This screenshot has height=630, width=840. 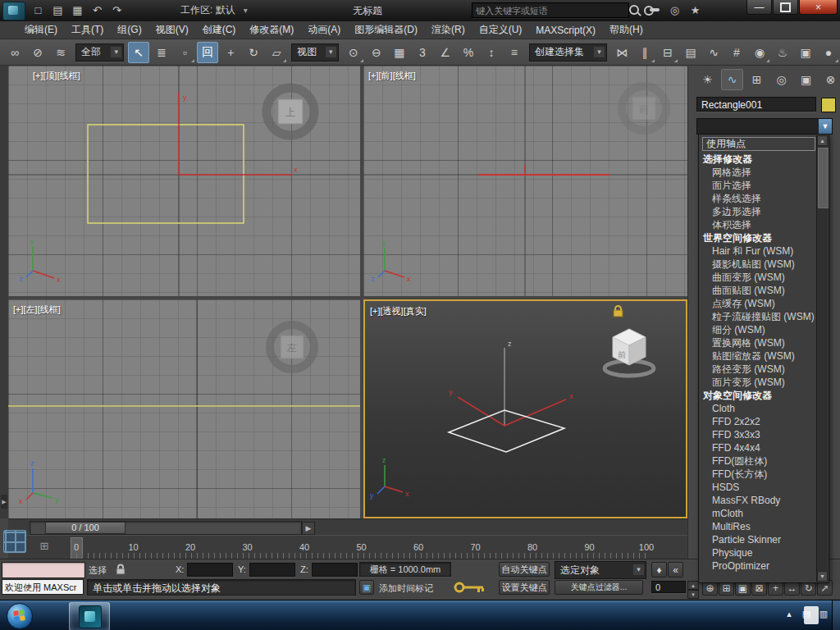 I want to click on spinner-down-icon: ▼, so click(x=693, y=594).